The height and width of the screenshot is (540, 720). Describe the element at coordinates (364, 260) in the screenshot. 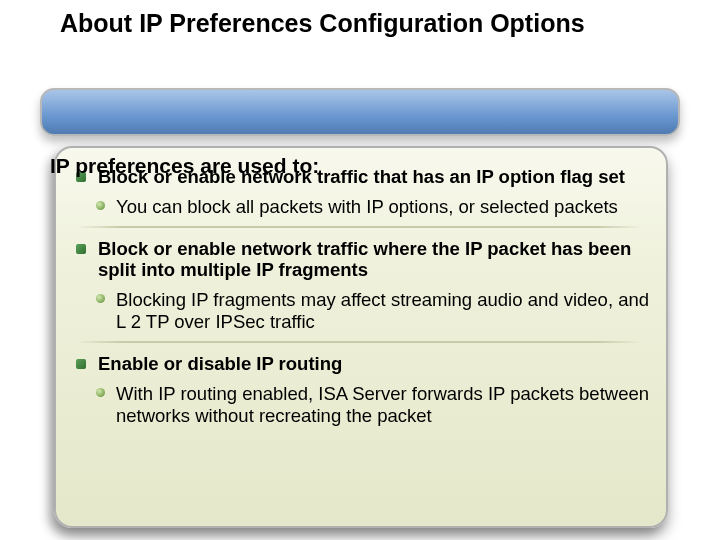

I see `bullet-text: Block or enable network traffic where th…` at that location.